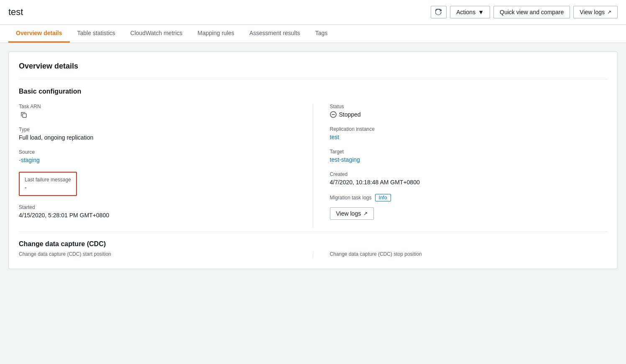 Image resolution: width=626 pixels, height=364 pixels. I want to click on migration-logs-field: Migration task logs Info View logs ↗, so click(469, 207).